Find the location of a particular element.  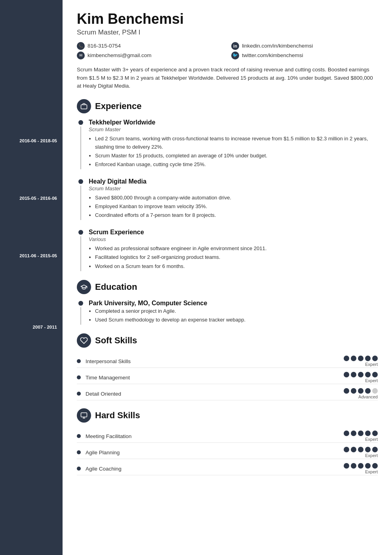

linkedin-icon: in is located at coordinates (235, 46).